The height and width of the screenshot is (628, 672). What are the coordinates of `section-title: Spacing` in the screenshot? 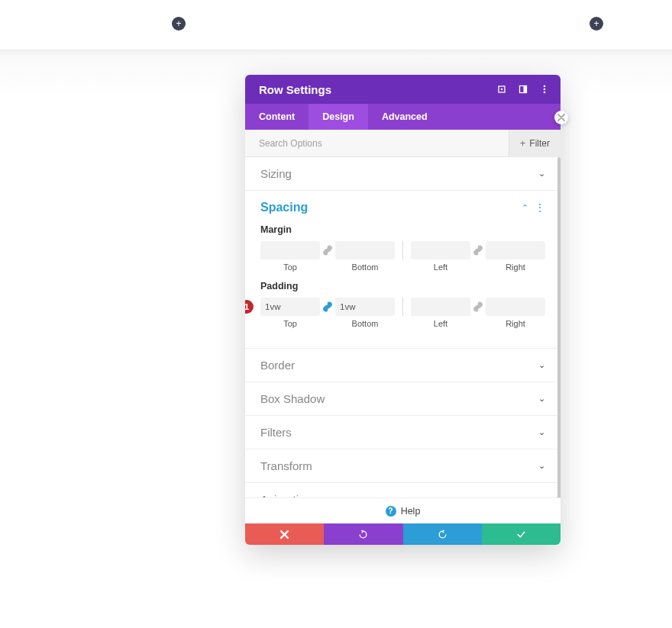 It's located at (284, 208).